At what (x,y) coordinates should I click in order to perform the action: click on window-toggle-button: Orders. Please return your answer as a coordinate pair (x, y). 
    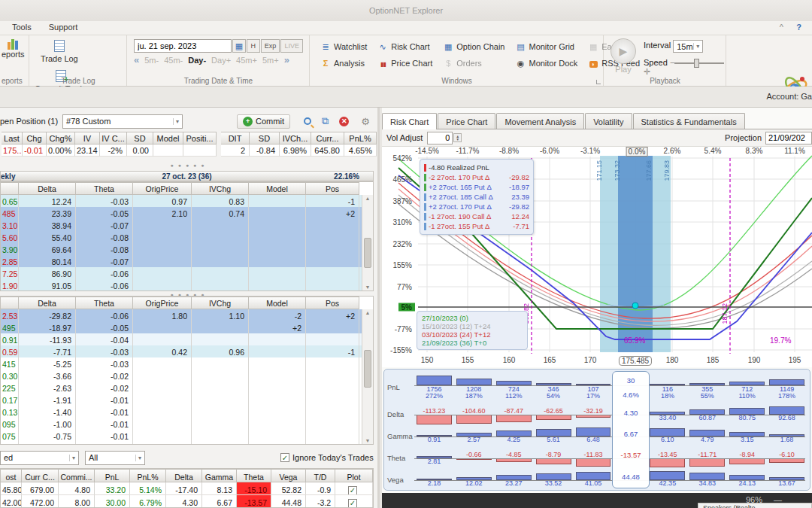
    Looking at the image, I should click on (474, 63).